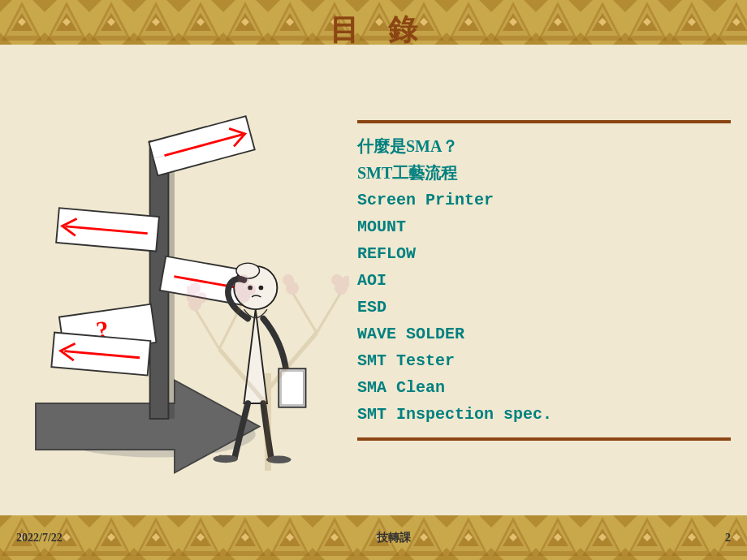 The image size is (747, 560). I want to click on item-sma-clean: SMA Clean, so click(544, 388).